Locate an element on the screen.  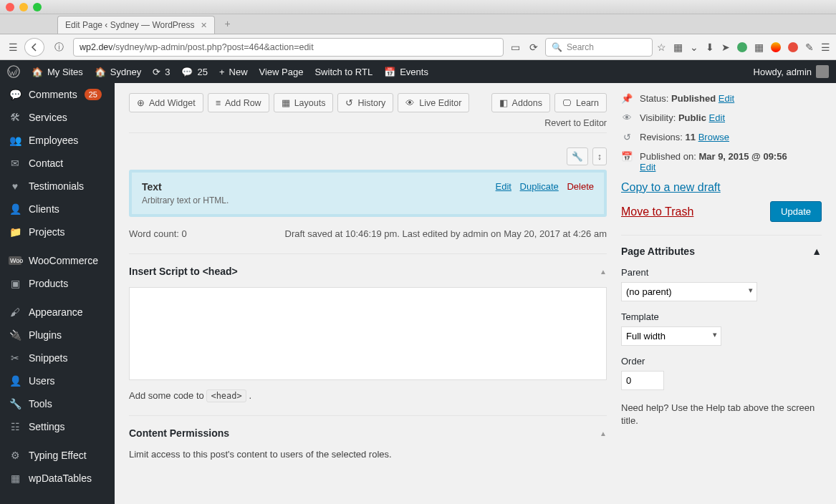
events-link: 📅 Events is located at coordinates (406, 72).